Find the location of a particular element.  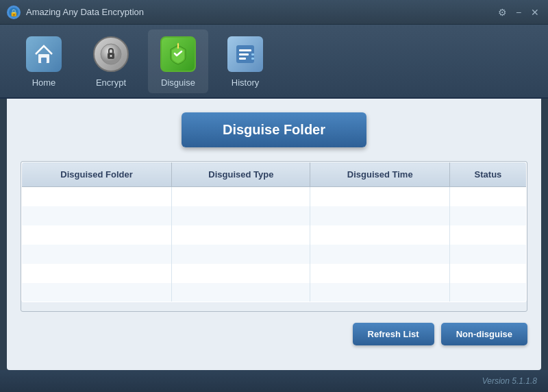

nav-encrypt-label: Encrypt is located at coordinates (111, 82).